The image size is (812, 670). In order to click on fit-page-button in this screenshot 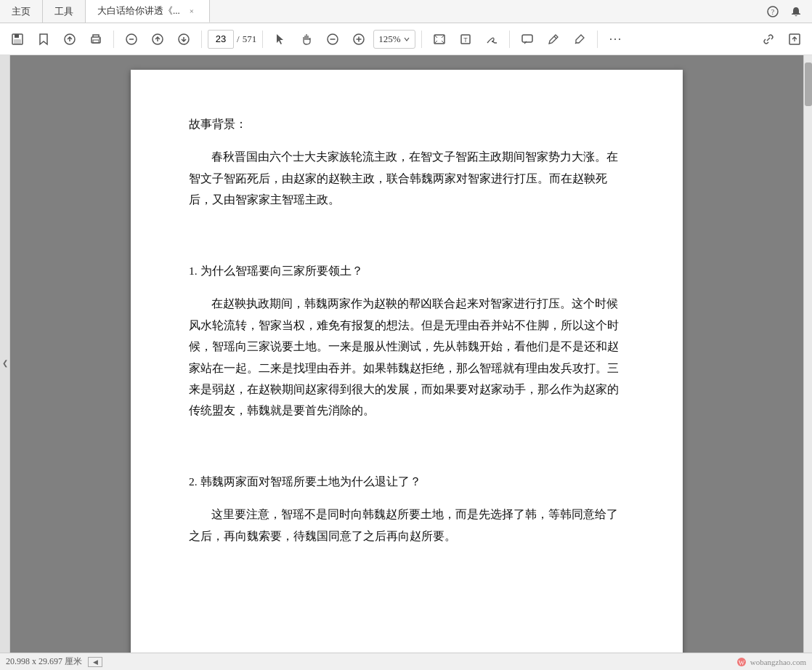, I will do `click(439, 39)`.